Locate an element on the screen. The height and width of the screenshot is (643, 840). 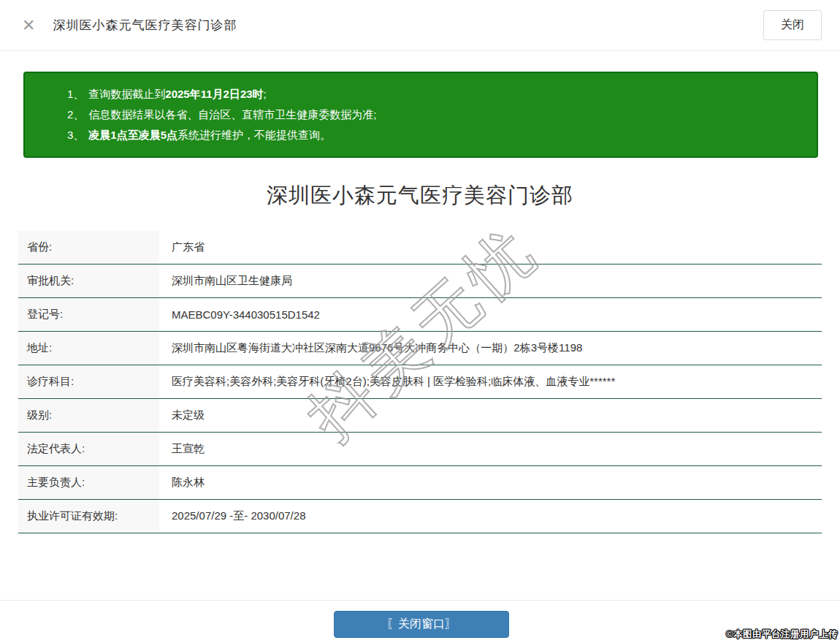
row-label: 登记号: is located at coordinates (89, 314).